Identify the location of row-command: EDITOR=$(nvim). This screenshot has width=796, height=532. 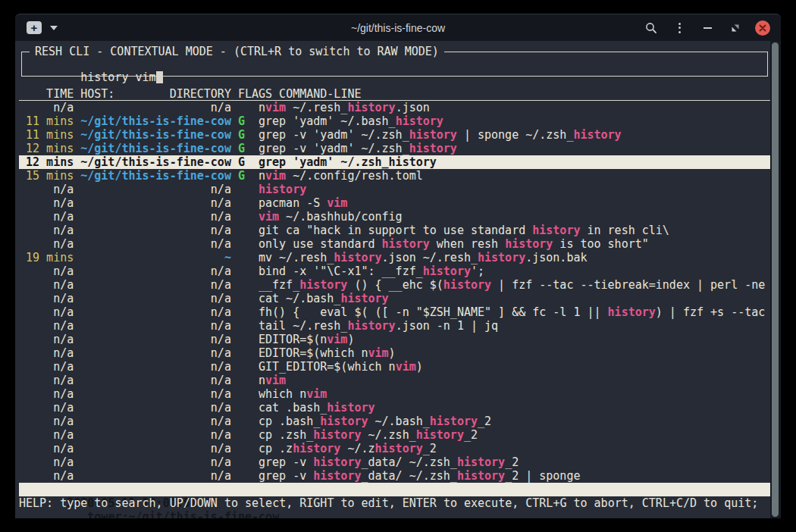
(514, 340).